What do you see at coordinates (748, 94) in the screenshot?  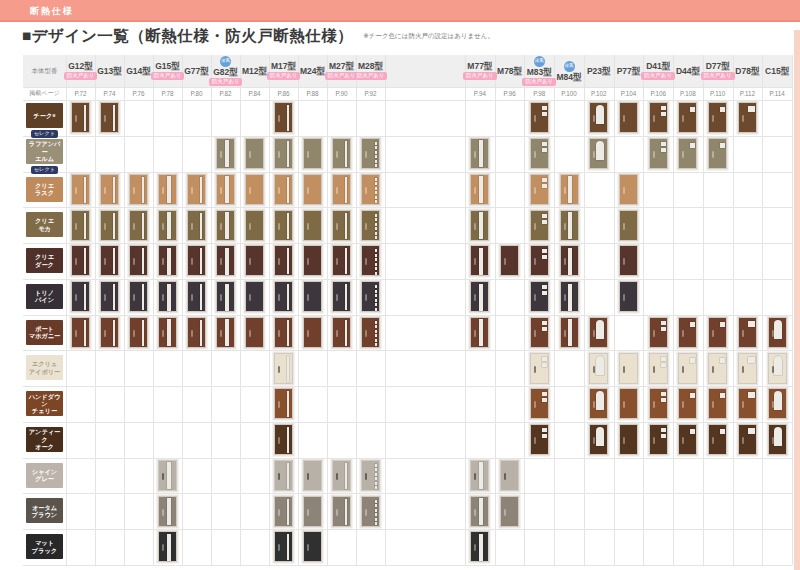 I see `page-cell-D78: P.112` at bounding box center [748, 94].